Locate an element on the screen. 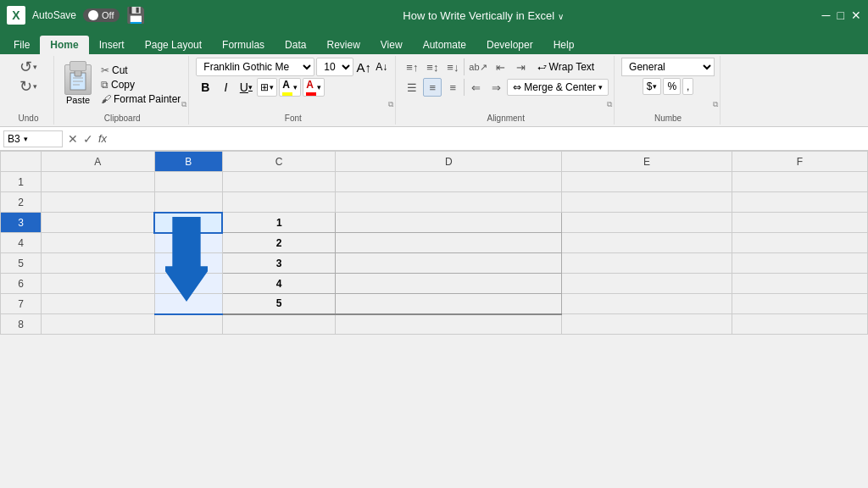 The width and height of the screenshot is (868, 488). merge-dropdown-icon: ▾ is located at coordinates (600, 87).